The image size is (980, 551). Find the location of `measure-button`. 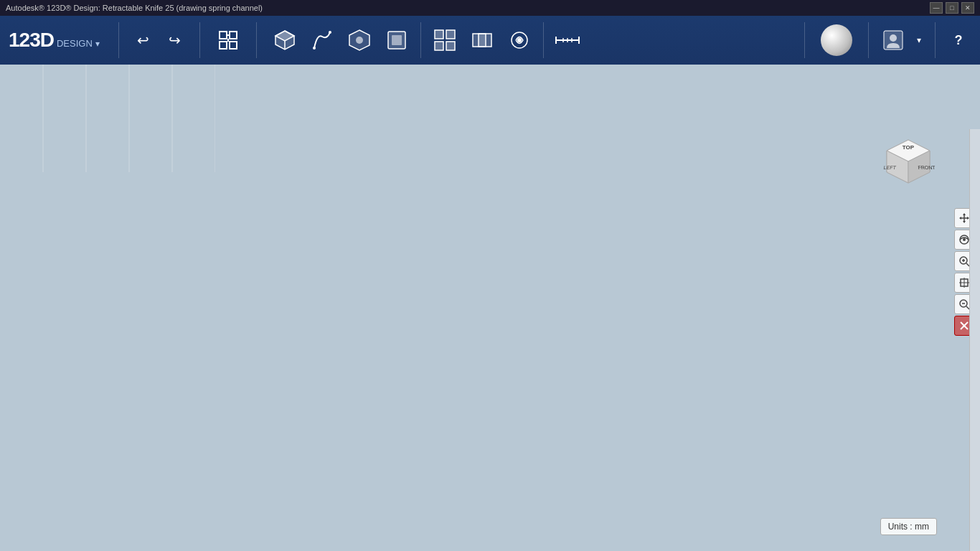

measure-button is located at coordinates (567, 40).